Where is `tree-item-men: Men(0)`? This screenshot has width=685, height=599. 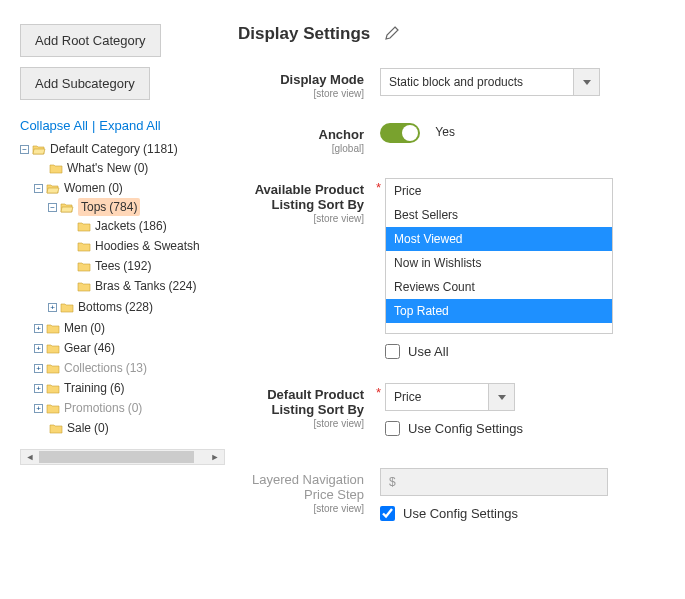 tree-item-men: Men(0) is located at coordinates (84, 328).